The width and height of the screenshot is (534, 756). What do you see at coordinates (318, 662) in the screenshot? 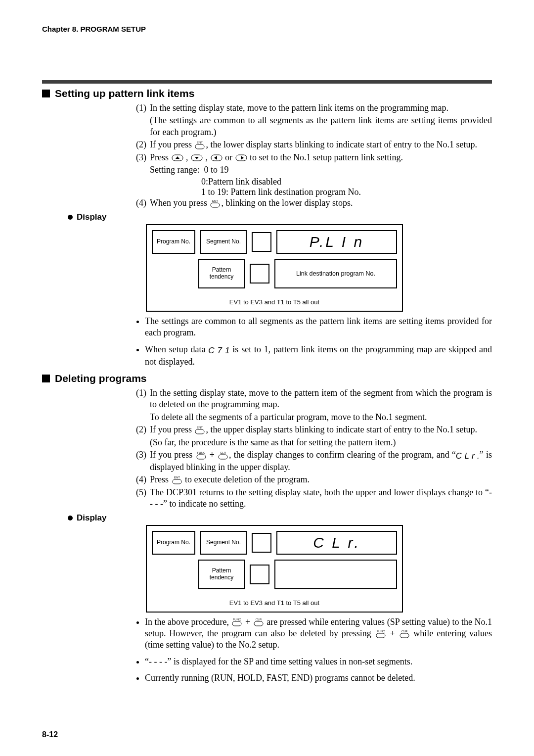
I see `bullet-item: “- - - -” is displayed for the SP and ti…` at bounding box center [318, 662].